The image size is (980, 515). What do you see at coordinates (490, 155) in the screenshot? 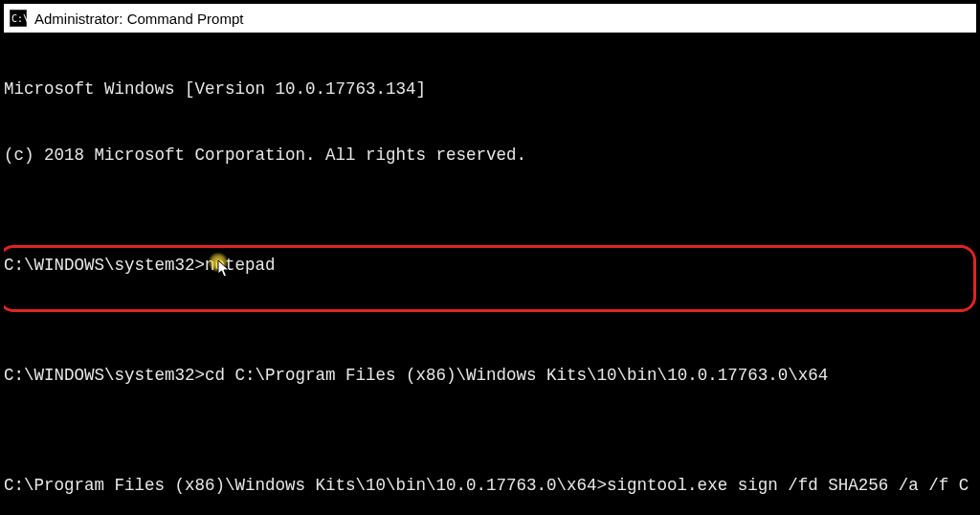
I see `terminal-line: (c) 2018 Microsoft Corporation. All righ…` at bounding box center [490, 155].